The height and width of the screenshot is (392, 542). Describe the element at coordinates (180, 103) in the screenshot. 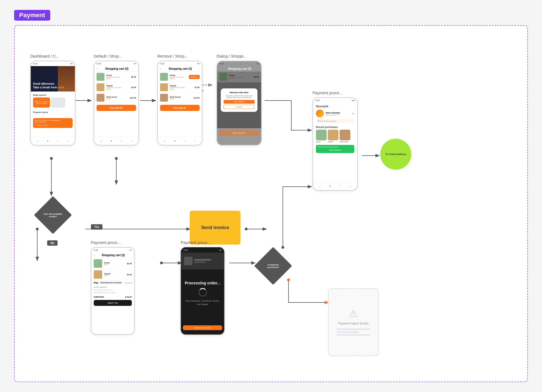

I see `remove-cart-phone: 4:20 ▪▪▪ ‹ Shopping cart (3) Seeds Japan…` at that location.